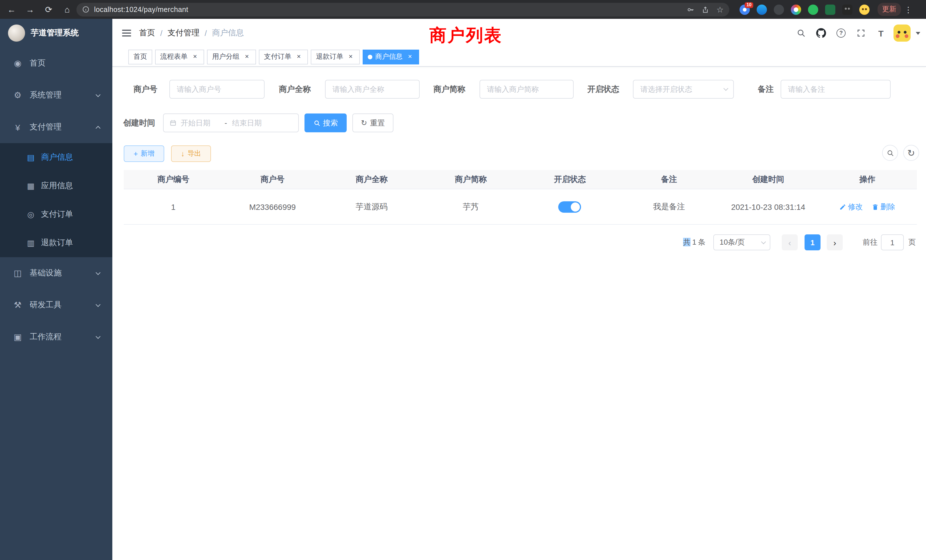 This screenshot has width=926, height=560. I want to click on extension-icon-1: 10, so click(745, 9).